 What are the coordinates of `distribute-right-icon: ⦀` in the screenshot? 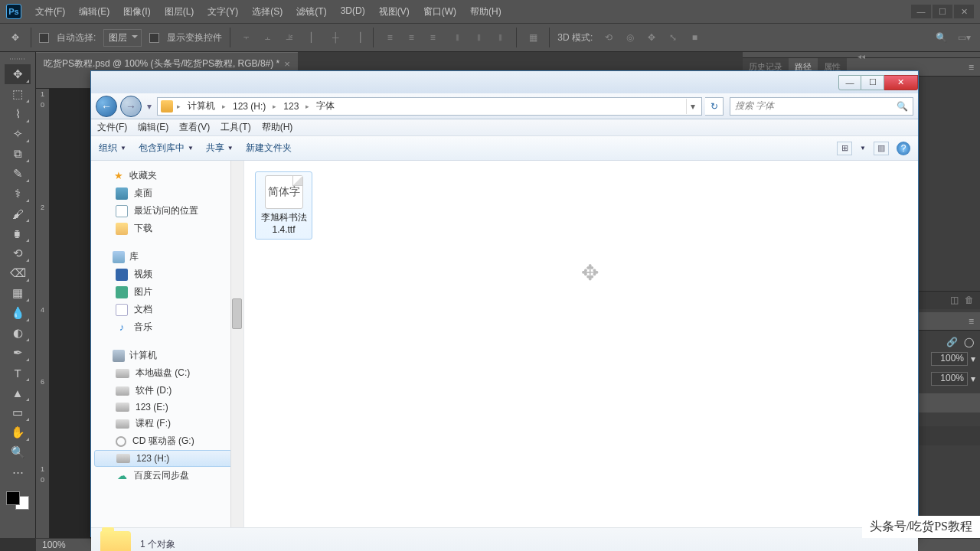 It's located at (500, 37).